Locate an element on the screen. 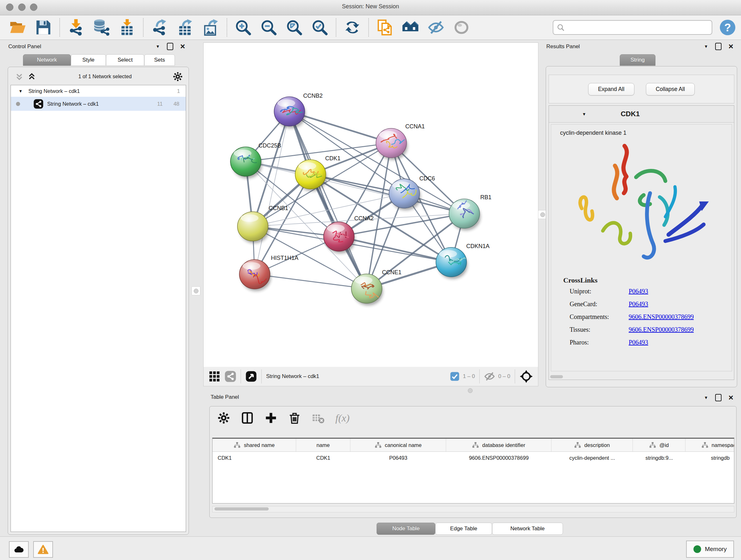  column-header-description: description is located at coordinates (592, 445).